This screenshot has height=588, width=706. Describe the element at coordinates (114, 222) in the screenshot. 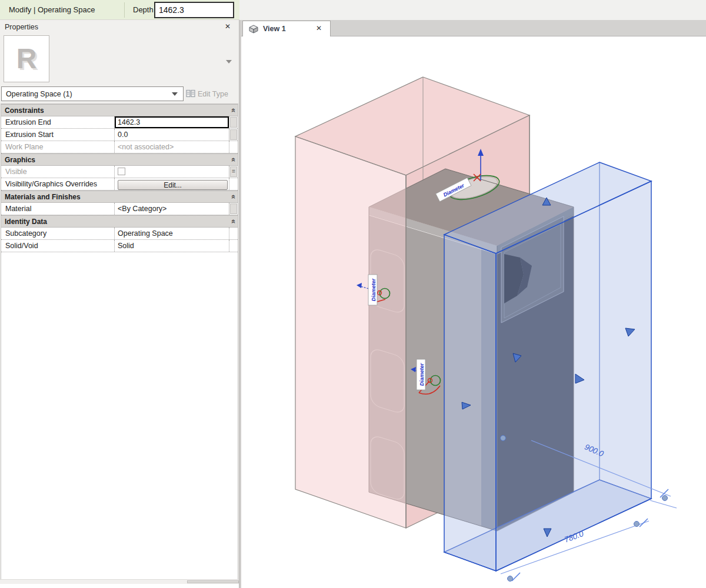

I see `section-title: Identity Data` at that location.